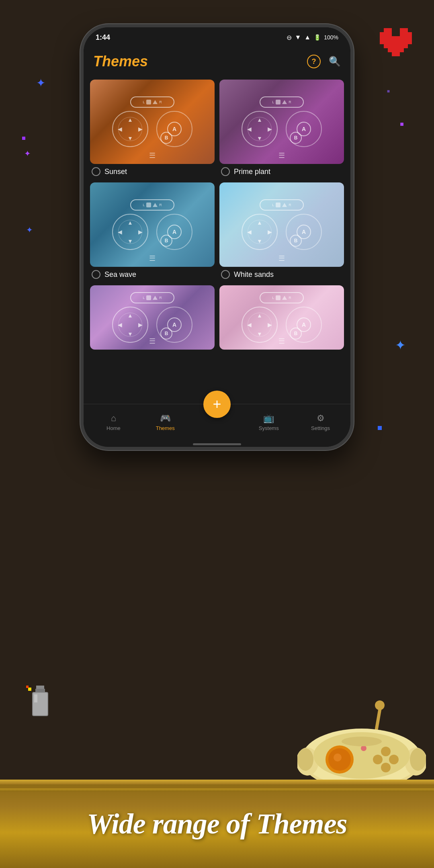 This screenshot has height=868, width=434. I want to click on add-theme-button: +, so click(217, 404).